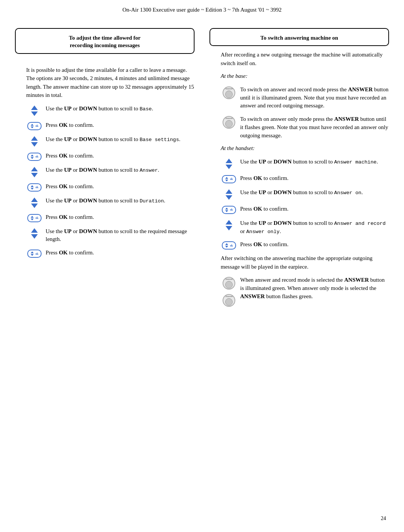  What do you see at coordinates (383, 519) in the screenshot?
I see `page-number: 24` at bounding box center [383, 519].